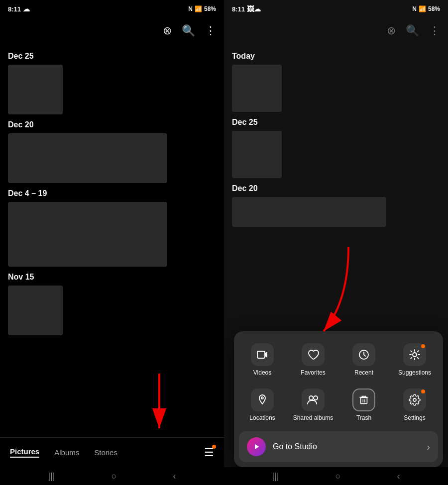 This screenshot has width=448, height=485. Describe the element at coordinates (391, 31) in the screenshot. I see `right-cloud-off-icon: ⊗` at that location.